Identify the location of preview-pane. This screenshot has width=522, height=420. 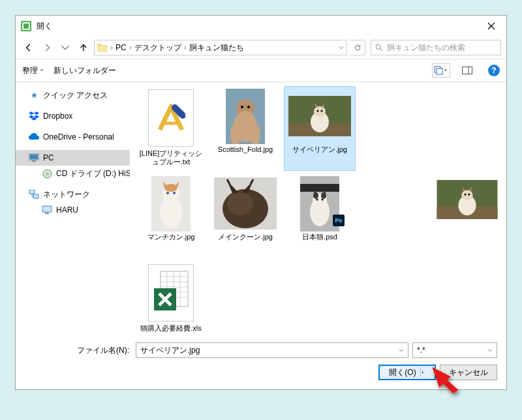
(467, 209).